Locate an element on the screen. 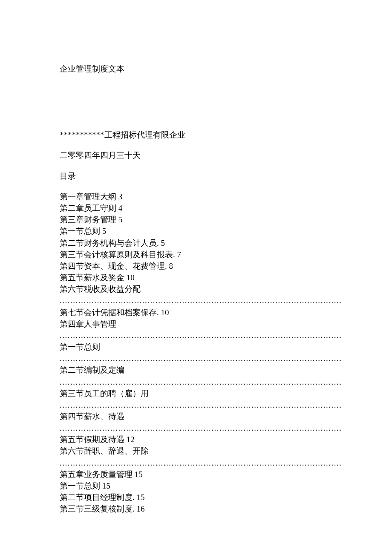 This screenshot has height=555, width=392. toc-entry: 第五节薪水及奖金 10 is located at coordinates (201, 278).